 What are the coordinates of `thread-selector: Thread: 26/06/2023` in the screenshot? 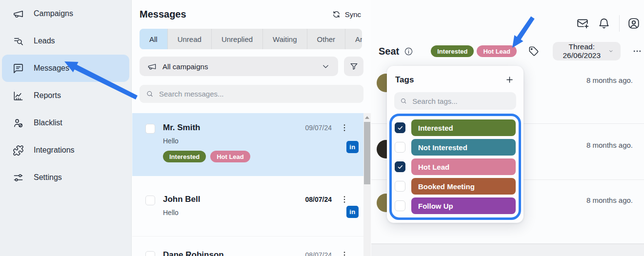 It's located at (586, 51).